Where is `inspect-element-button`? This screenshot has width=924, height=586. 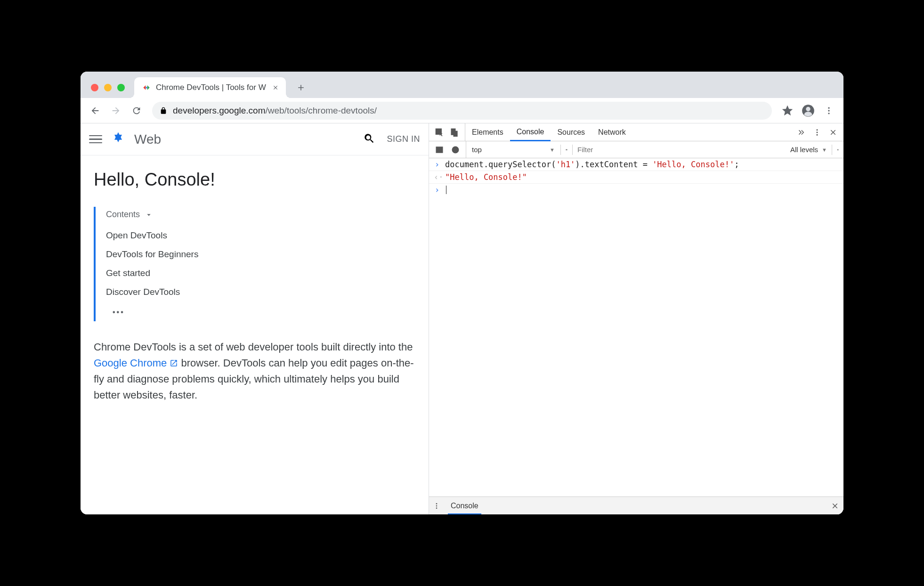
inspect-element-button is located at coordinates (439, 132).